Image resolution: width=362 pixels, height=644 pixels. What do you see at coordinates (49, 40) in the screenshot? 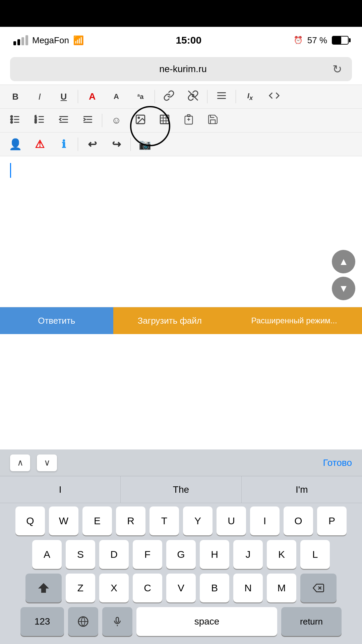
I see `status-left: MegaFon 📶` at bounding box center [49, 40].